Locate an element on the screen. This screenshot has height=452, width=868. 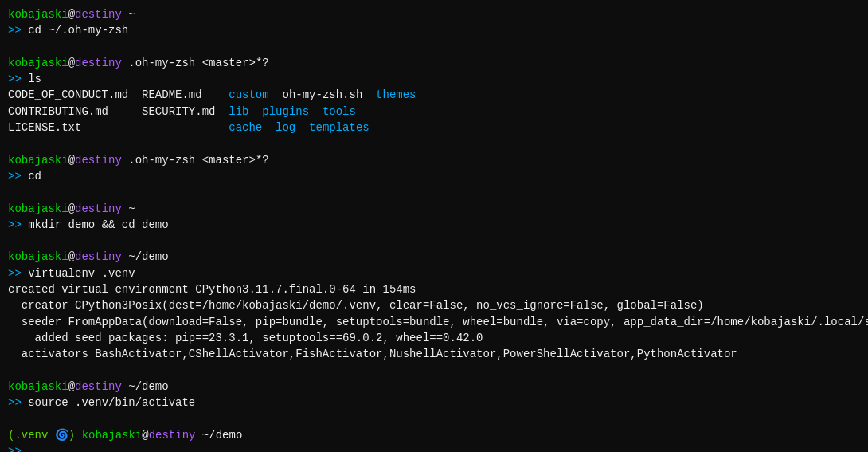
cmd-line-3: >> cd is located at coordinates (434, 176).